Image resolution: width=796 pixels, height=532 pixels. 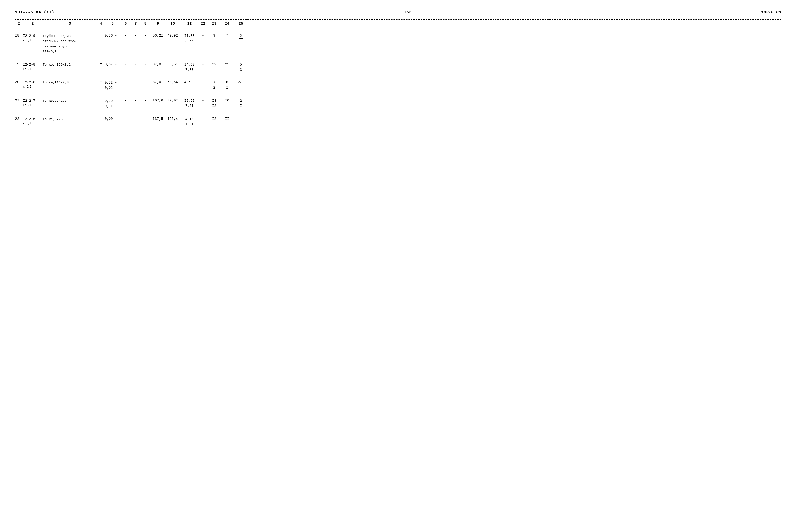 What do you see at coordinates (398, 43) in the screenshot?
I see `table-row: I8 I2-2-9 к=I,I Трубопровод изстальных э…` at bounding box center [398, 43].